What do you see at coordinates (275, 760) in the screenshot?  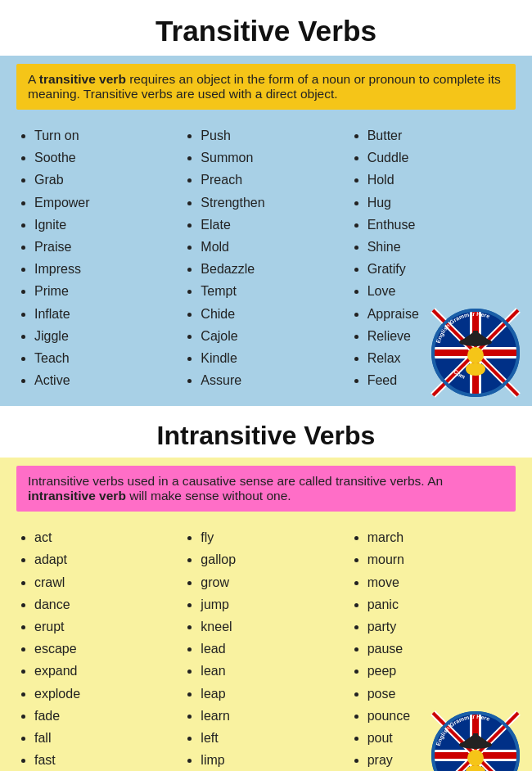 I see `intransitive-list-item: limp` at bounding box center [275, 760].